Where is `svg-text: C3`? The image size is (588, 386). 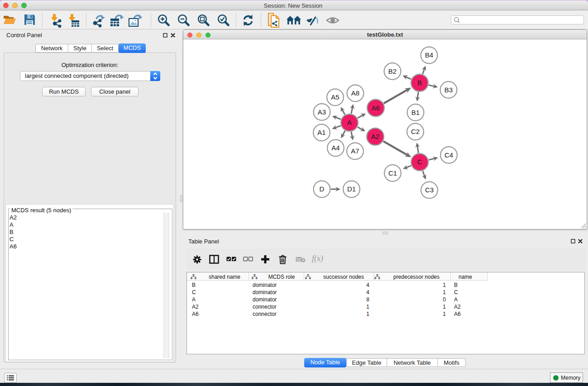
svg-text: C3 is located at coordinates (429, 190).